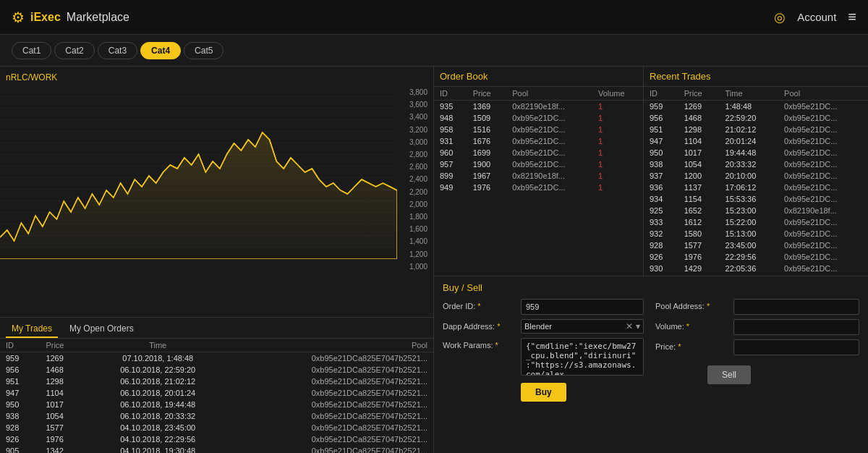 This screenshot has width=868, height=453. Describe the element at coordinates (217, 396) in the screenshot. I see `my-trades-table: ID Price Time Pool 959126907.10.2018, 1:…` at that location.